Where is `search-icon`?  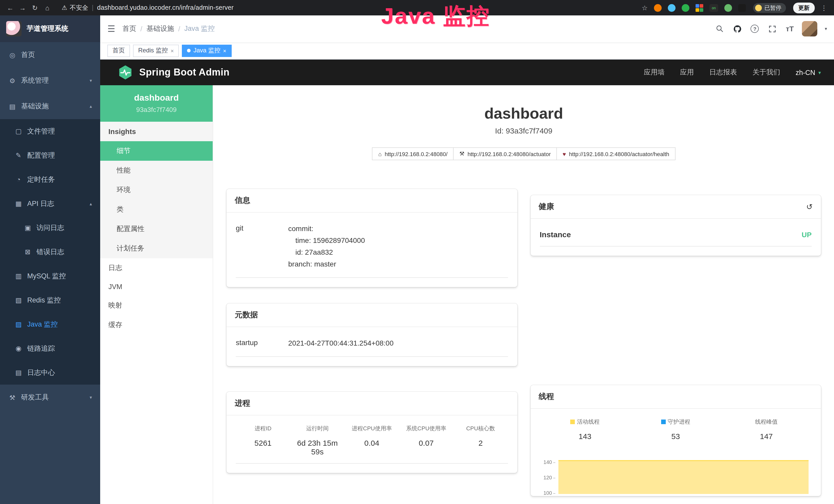 search-icon is located at coordinates (720, 29).